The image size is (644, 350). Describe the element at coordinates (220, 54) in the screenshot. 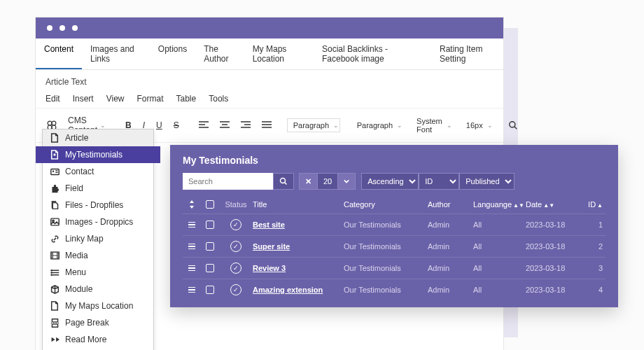

I see `tab-the-author: The Author` at that location.